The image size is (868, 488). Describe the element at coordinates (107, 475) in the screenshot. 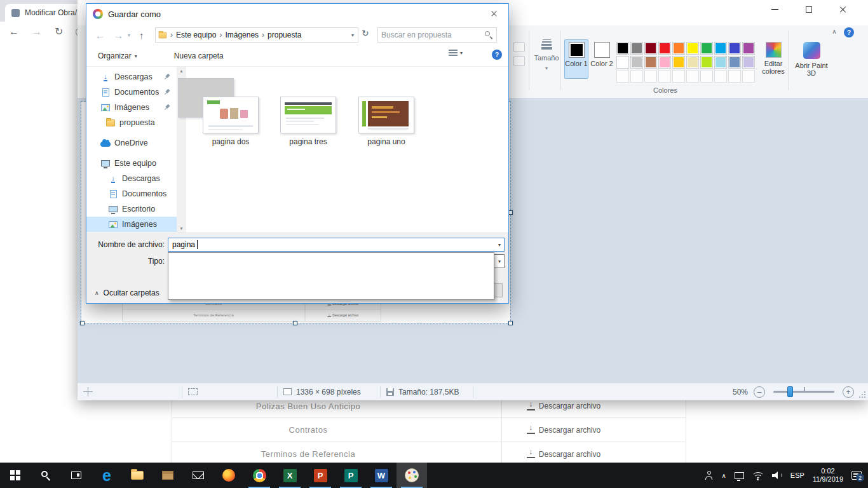

I see `taskbar-edge-button: e` at that location.